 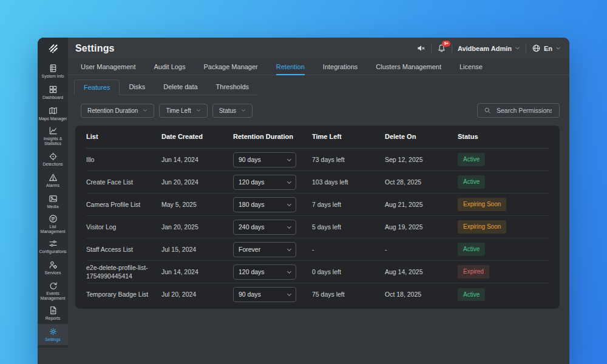 I want to click on cell-delete-on: -, so click(x=421, y=249).